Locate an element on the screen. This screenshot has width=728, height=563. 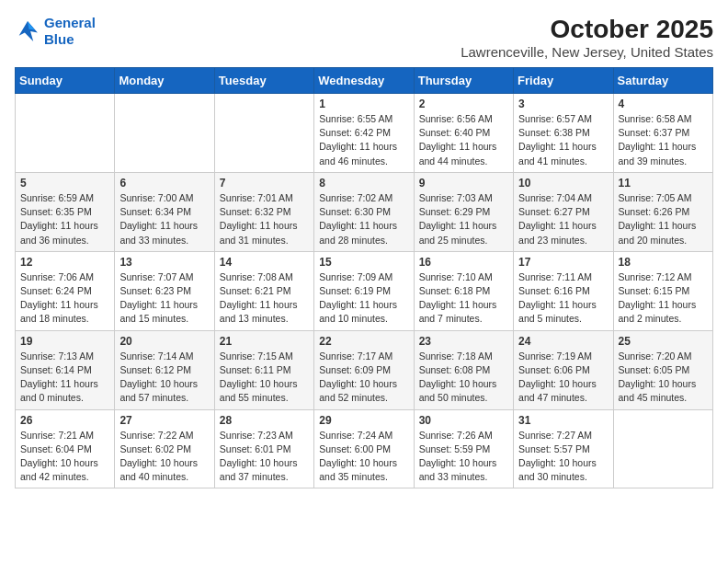
day-number: 10 is located at coordinates (563, 183).